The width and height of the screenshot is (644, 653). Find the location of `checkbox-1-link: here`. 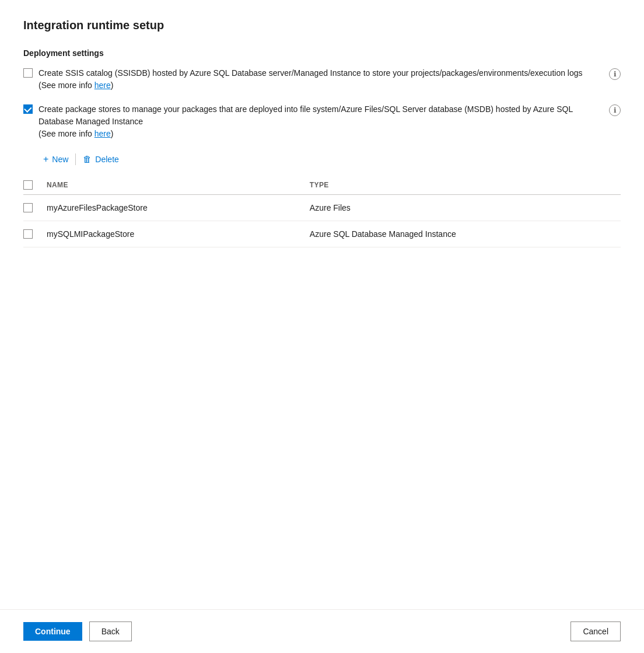

checkbox-1-link: here is located at coordinates (103, 85).